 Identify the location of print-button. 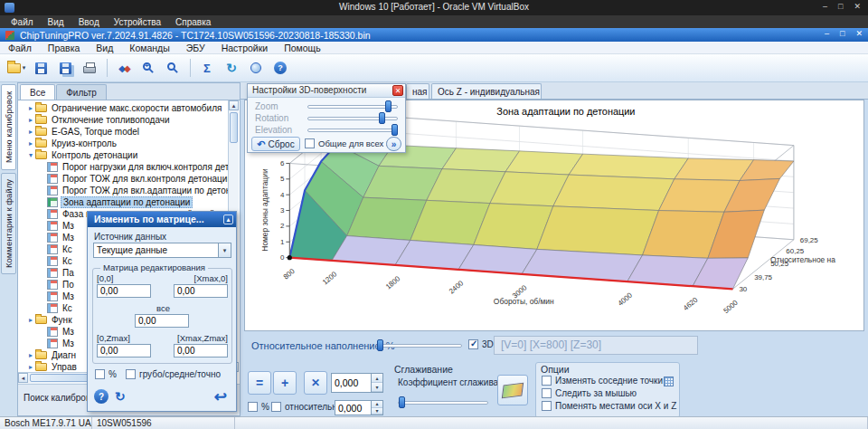
(90, 69).